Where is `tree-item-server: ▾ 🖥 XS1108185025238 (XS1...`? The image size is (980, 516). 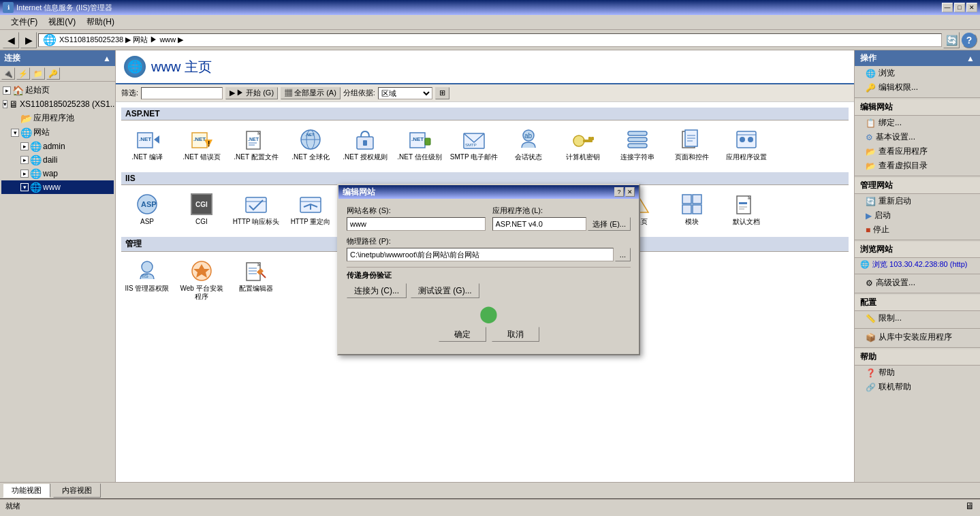
tree-item-server: ▾ 🖥 XS1108185025238 (XS1... is located at coordinates (57, 104).